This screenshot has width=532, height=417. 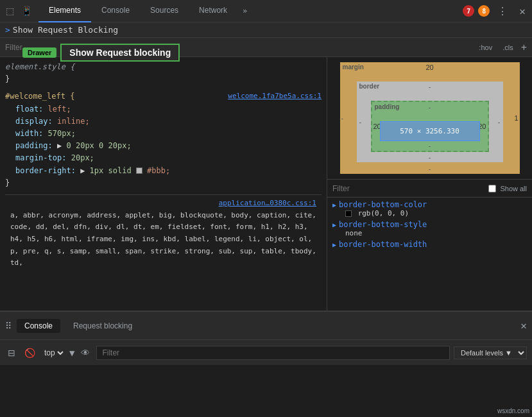 I want to click on console-sidebar-toggle: ⊟, so click(x=12, y=353).